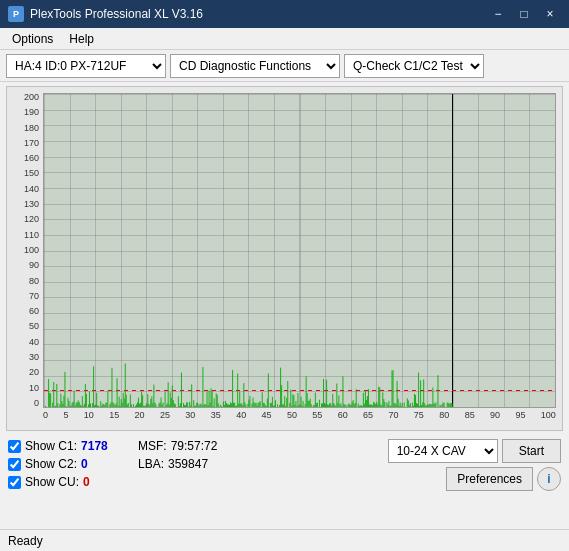  What do you see at coordinates (32, 98) in the screenshot?
I see `y-label: 200` at bounding box center [32, 98].